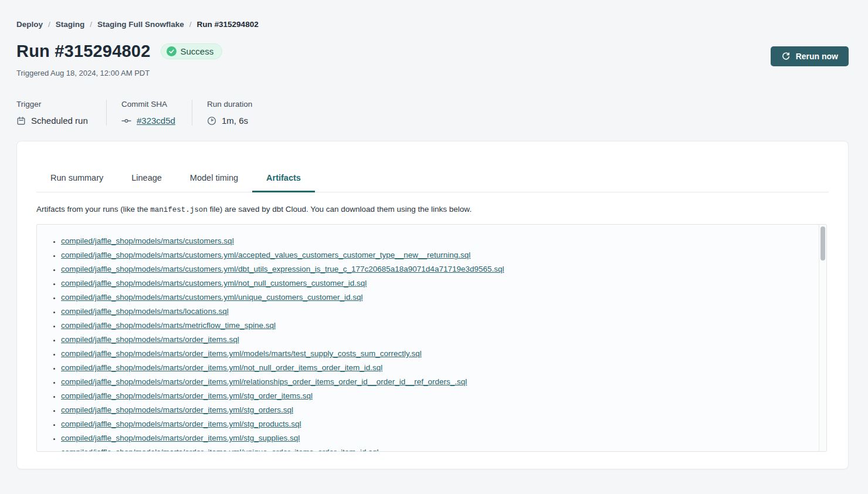 Image resolution: width=868 pixels, height=494 pixels. Describe the element at coordinates (93, 209) in the screenshot. I see `artifacts-description-prefix: Artifacts from your runs (like the` at that location.